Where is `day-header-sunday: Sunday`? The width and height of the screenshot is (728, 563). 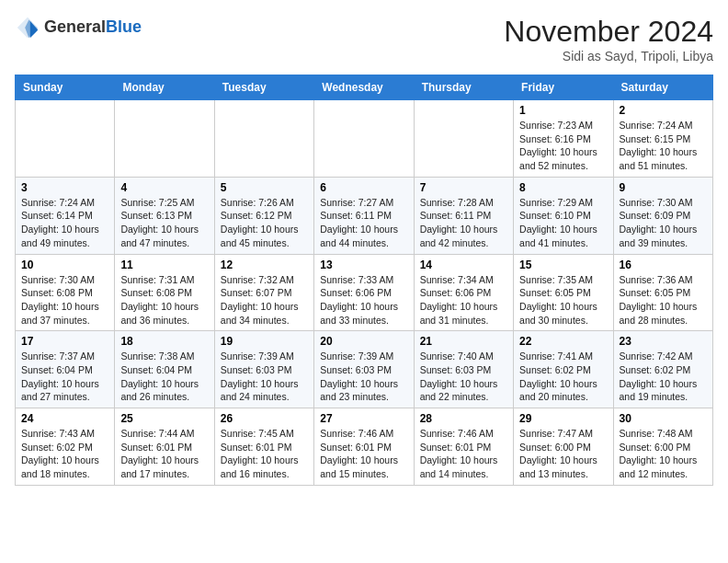
day-header-sunday: Sunday is located at coordinates (65, 88).